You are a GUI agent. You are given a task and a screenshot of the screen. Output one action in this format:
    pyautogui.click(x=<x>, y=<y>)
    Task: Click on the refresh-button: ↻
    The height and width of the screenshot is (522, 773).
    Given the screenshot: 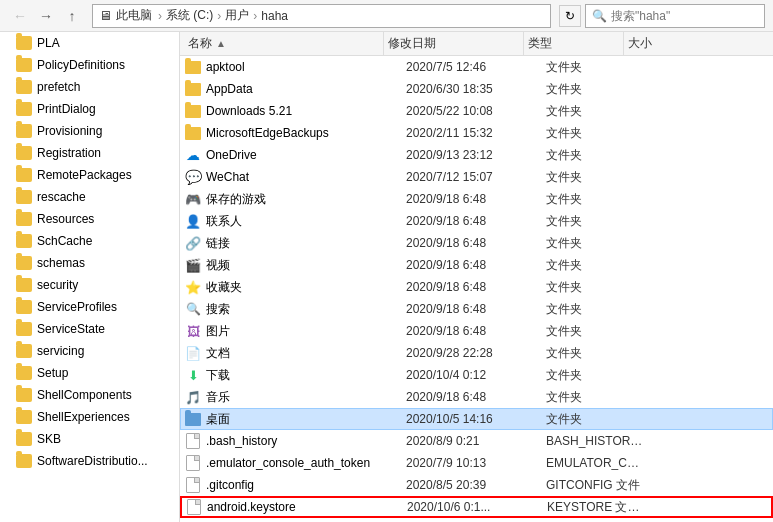 What is the action you would take?
    pyautogui.click(x=570, y=16)
    